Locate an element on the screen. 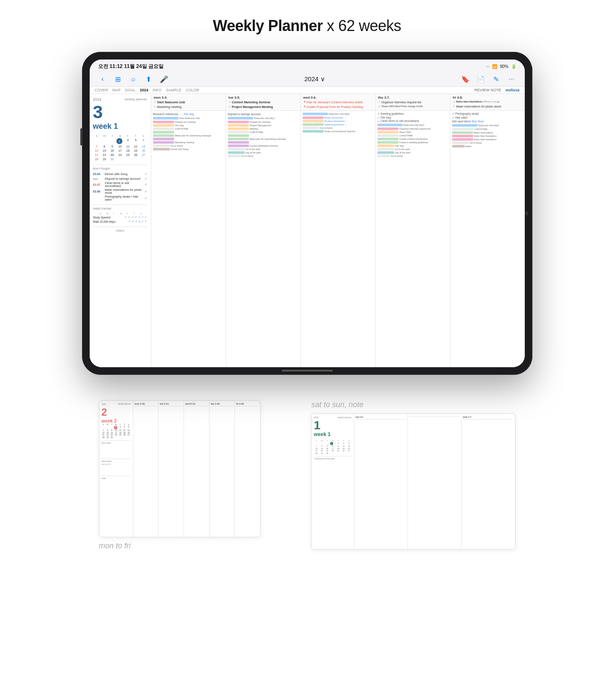 Image resolution: width=614 pixels, height=700 pixels. prev-monfri-days: mon 2.10. tue 2.11. wed 2.14. thu 2.16. … is located at coordinates (197, 469).